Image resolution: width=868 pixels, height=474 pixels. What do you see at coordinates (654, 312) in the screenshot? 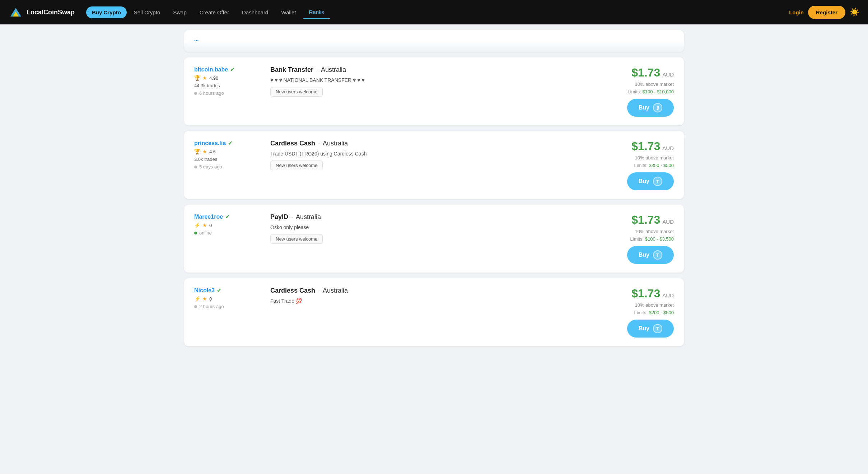
I see `limits-row: Limits: $200 - $500` at bounding box center [654, 312].